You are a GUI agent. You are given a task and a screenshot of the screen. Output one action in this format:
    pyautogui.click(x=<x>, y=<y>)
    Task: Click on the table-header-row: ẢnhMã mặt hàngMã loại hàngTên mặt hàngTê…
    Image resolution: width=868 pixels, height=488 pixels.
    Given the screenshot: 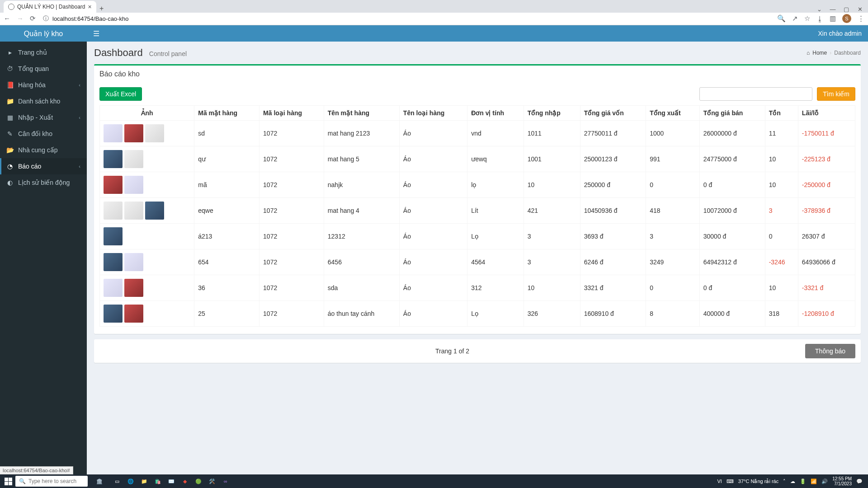 What is the action you would take?
    pyautogui.click(x=477, y=113)
    